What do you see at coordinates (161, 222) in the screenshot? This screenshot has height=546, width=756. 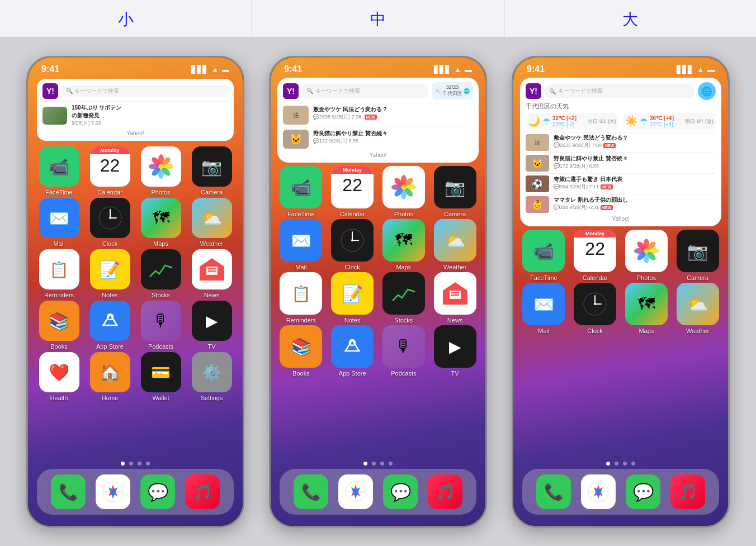 I see `app-maps-s: 🗺 Maps` at bounding box center [161, 222].